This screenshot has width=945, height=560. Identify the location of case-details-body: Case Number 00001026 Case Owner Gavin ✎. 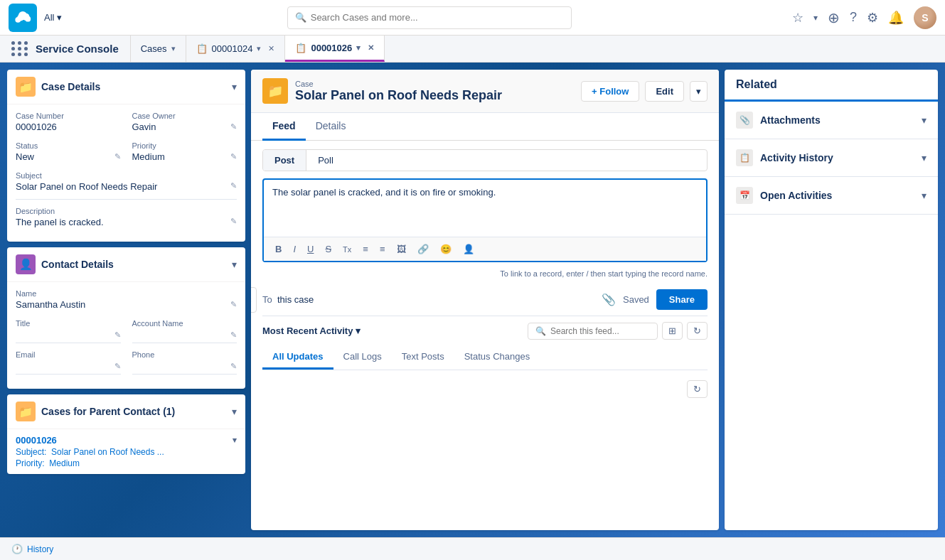
(127, 173).